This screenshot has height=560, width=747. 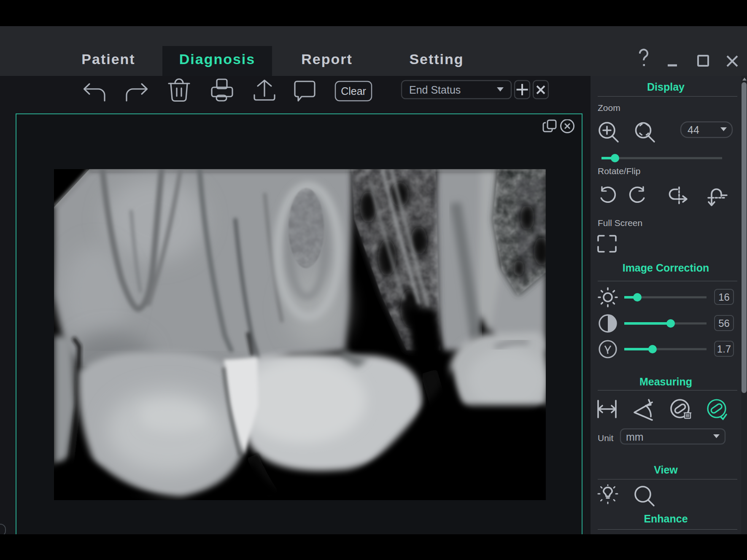 I want to click on svg-text: Clear, so click(x=353, y=91).